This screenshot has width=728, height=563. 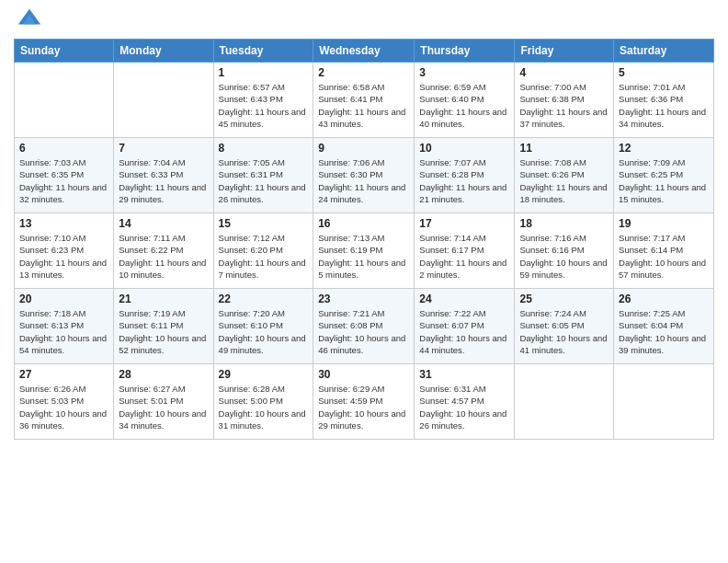 What do you see at coordinates (564, 250) in the screenshot?
I see `sunset-text: Sunset: 6:16 PM` at bounding box center [564, 250].